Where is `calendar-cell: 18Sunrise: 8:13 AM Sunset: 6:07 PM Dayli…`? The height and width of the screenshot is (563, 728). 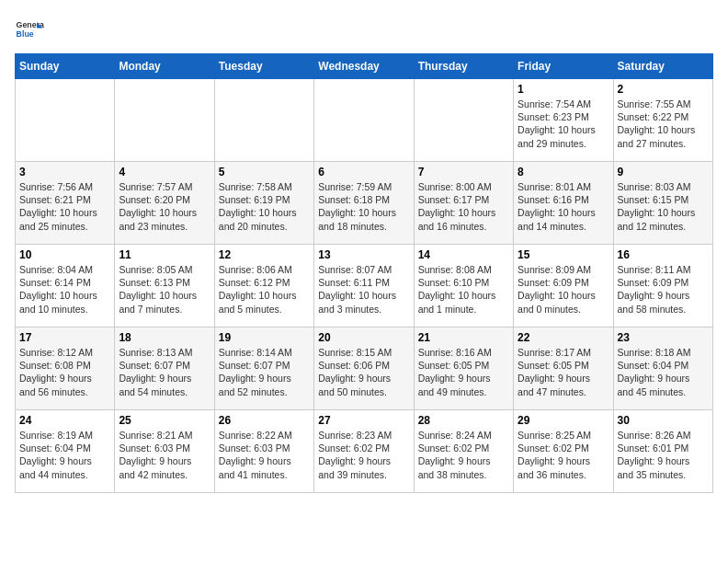
calendar-cell: 18Sunrise: 8:13 AM Sunset: 6:07 PM Dayli… is located at coordinates (165, 369).